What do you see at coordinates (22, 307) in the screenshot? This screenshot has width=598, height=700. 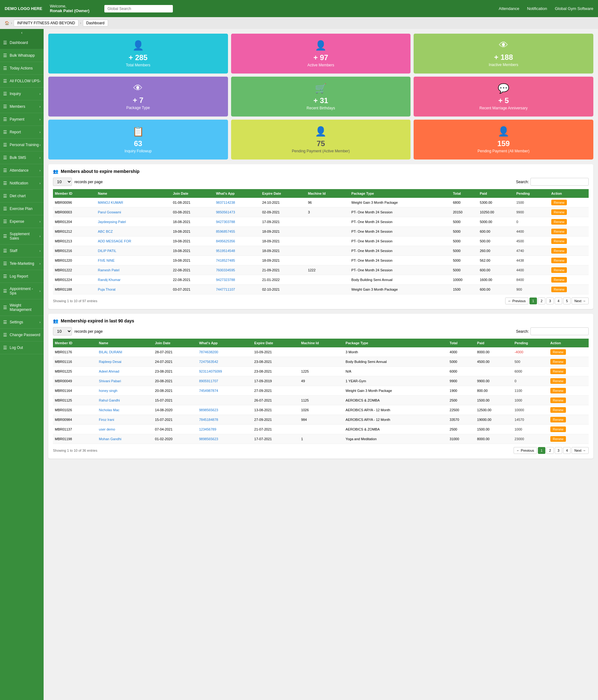 I see `sidebar-item-weight-management: ☰ Weight Management` at bounding box center [22, 307].